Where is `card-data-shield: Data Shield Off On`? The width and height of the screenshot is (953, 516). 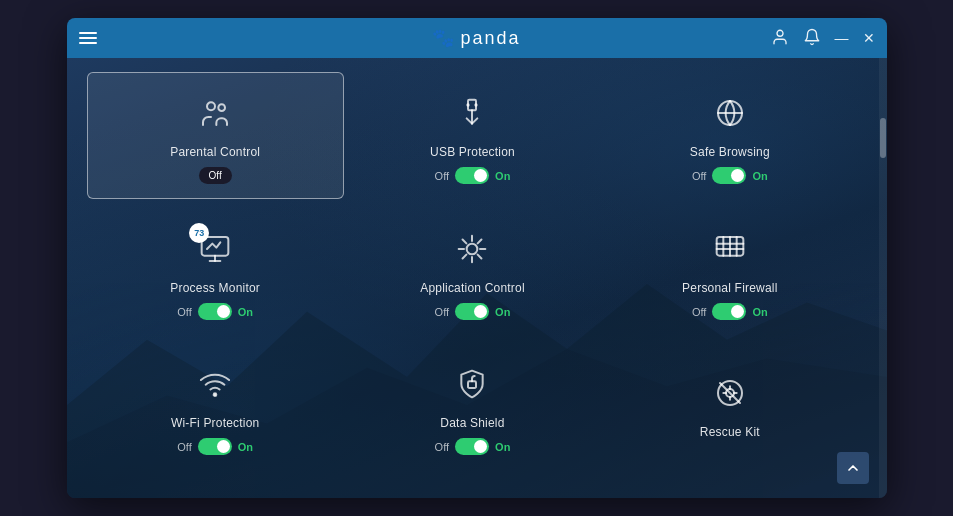
card-data-shield: Data Shield Off On is located at coordinates (472, 406).